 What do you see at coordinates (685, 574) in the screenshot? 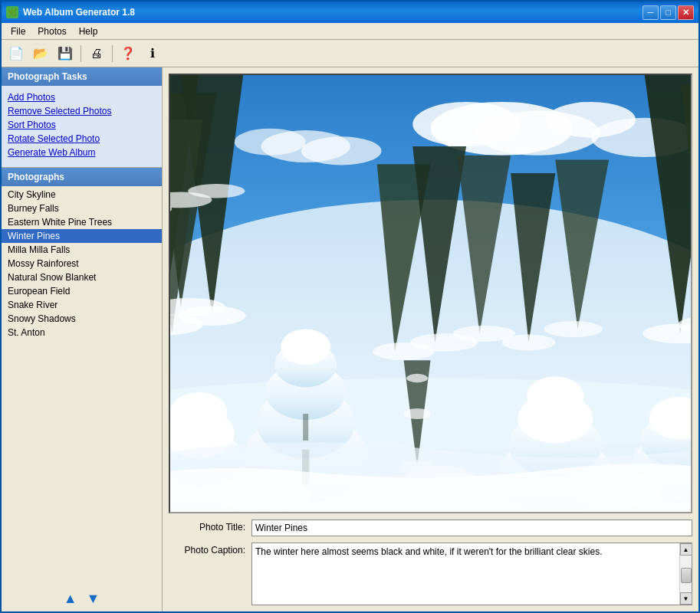
I see `caption-scrollbar: ▲ ▼` at bounding box center [685, 574].